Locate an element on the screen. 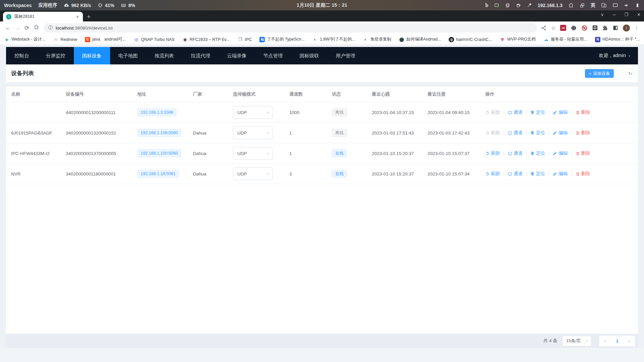 Image resolution: width=644 pixels, height=362 pixels. nav-item-node-manage: 节点管理 is located at coordinates (273, 56).